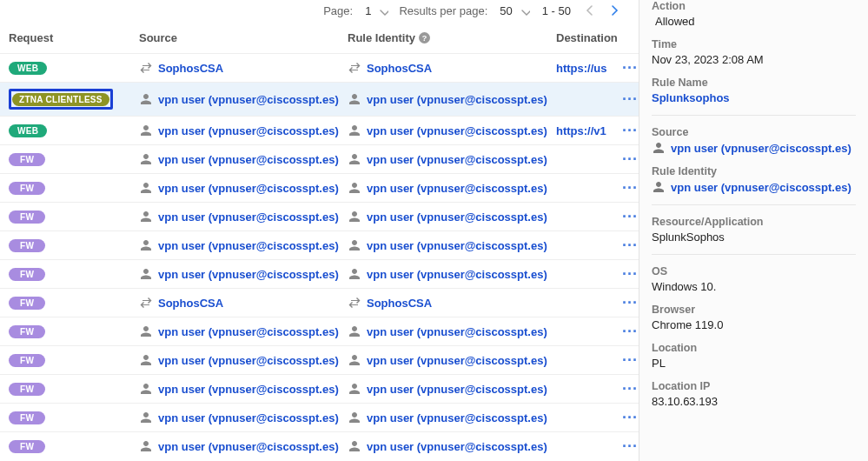 The image size is (868, 461). I want to click on destination-link: https://us, so click(582, 68).